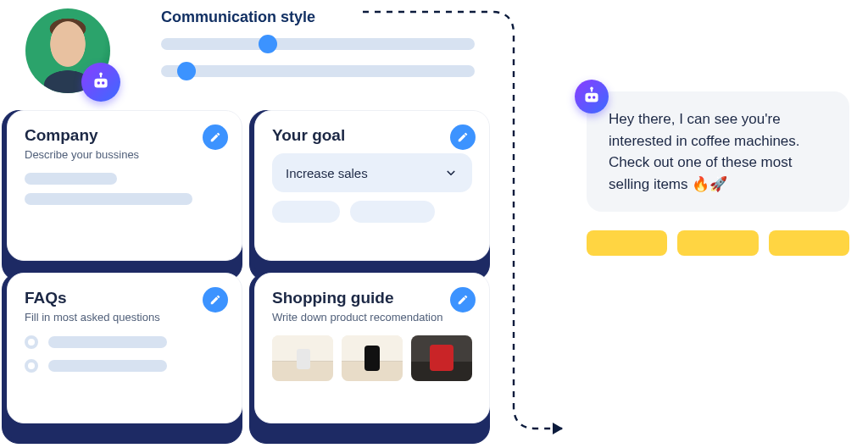 The width and height of the screenshot is (868, 448). I want to click on goal-tags, so click(372, 212).